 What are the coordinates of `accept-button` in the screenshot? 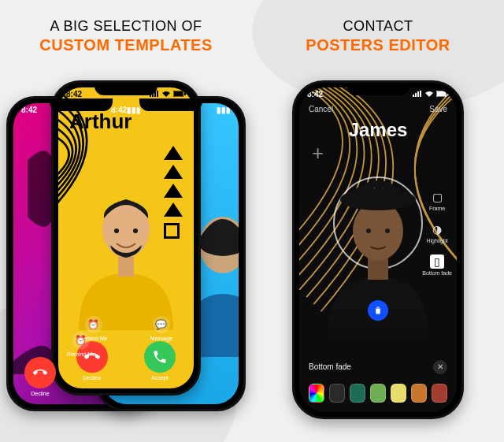 It's located at (160, 357).